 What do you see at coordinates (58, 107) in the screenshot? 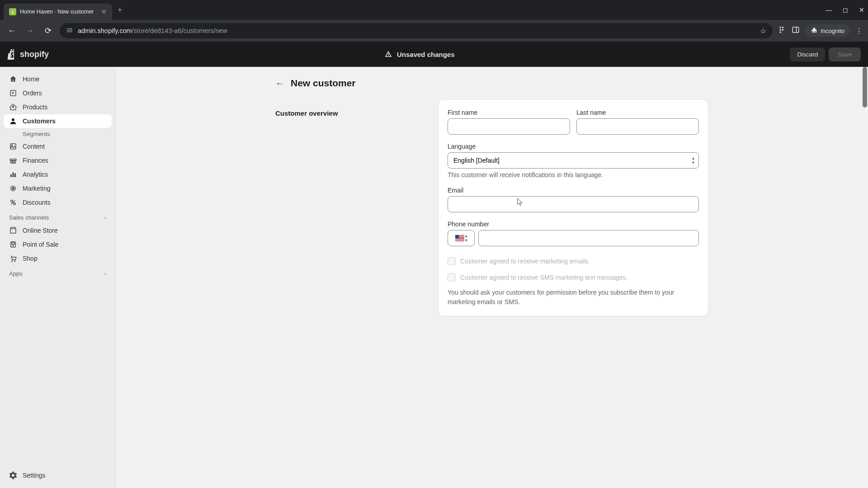
I see `nav-products: Products` at bounding box center [58, 107].